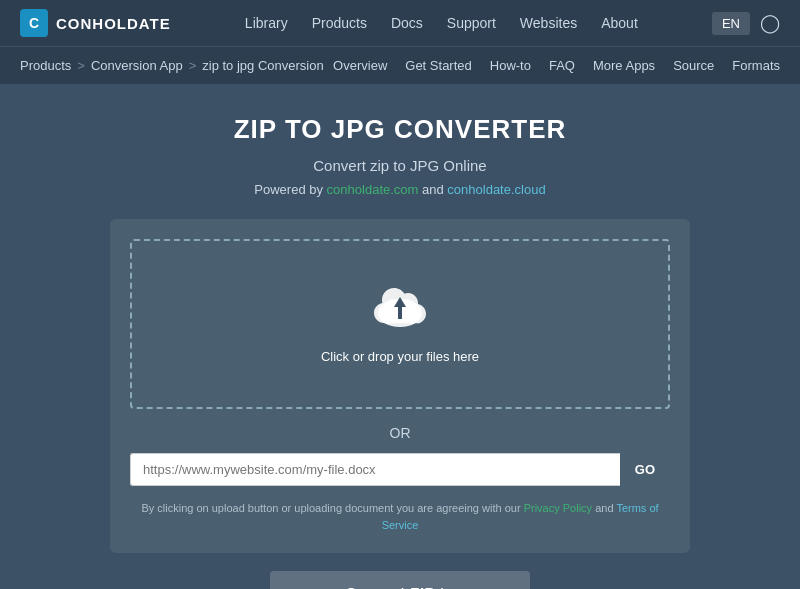 Image resolution: width=800 pixels, height=589 pixels. Describe the element at coordinates (558, 508) in the screenshot. I see `privacy-policy-link: Privacy Policy` at that location.